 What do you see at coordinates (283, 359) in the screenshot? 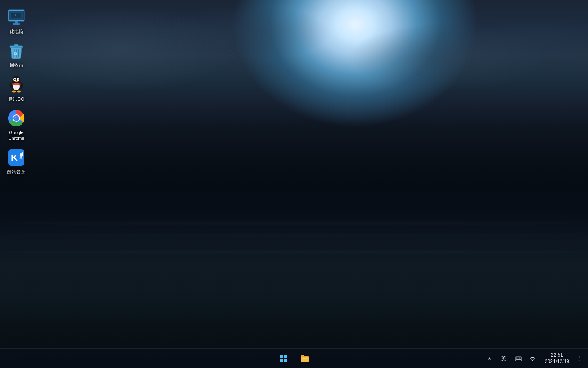
I see `start-button` at bounding box center [283, 359].